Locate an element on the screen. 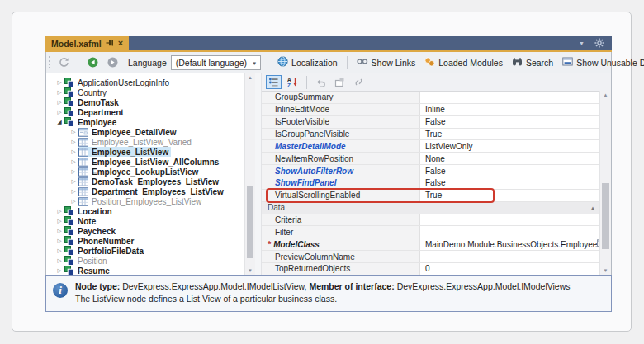 The image size is (644, 344). property-row: GroupSummary is located at coordinates (431, 97).